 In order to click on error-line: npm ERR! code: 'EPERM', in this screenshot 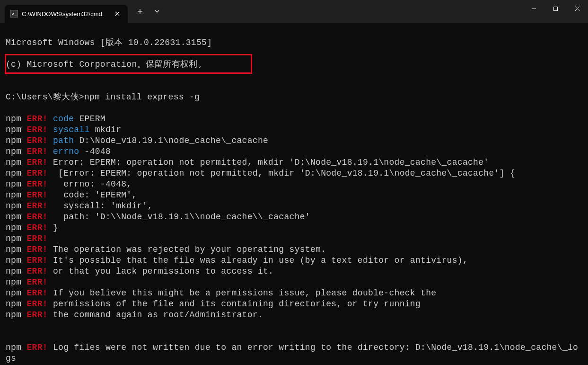, I will do `click(294, 195)`.